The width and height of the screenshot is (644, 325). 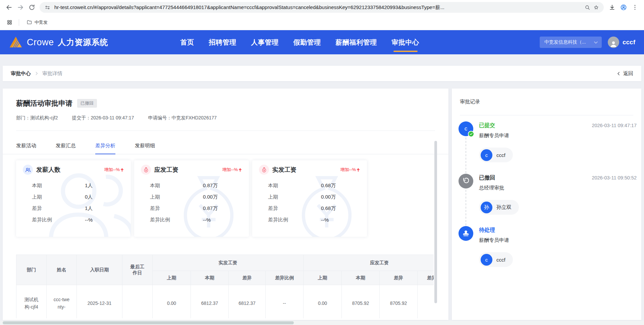 I want to click on node-name: 总经理审批, so click(x=558, y=188).